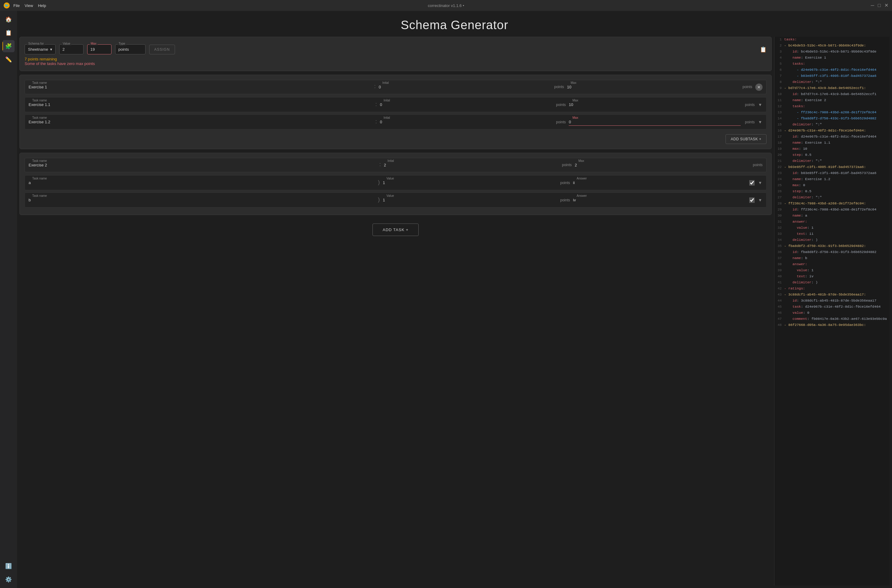  I want to click on task1-close-button: ✕, so click(759, 87).